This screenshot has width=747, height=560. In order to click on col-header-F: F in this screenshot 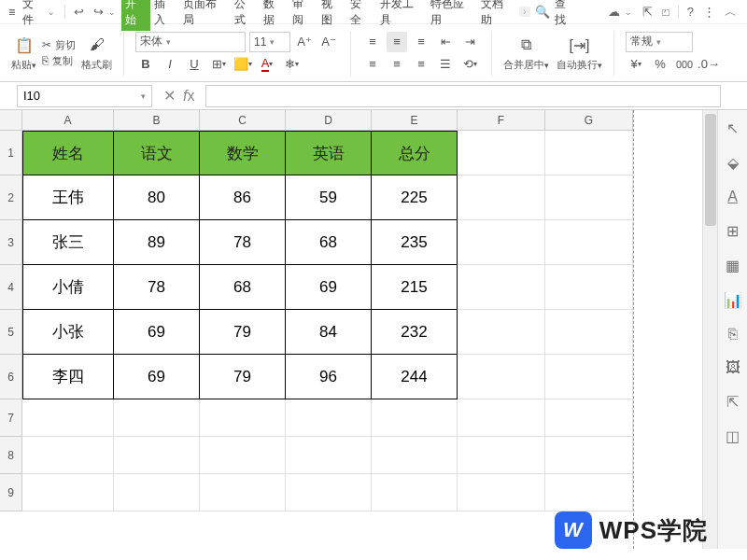, I will do `click(501, 120)`.